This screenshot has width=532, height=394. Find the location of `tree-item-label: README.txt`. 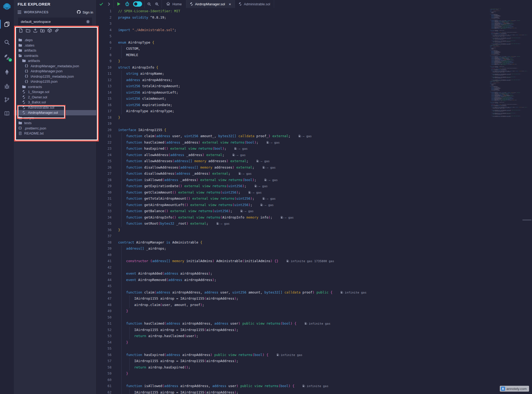

tree-item-label: README.txt is located at coordinates (34, 133).